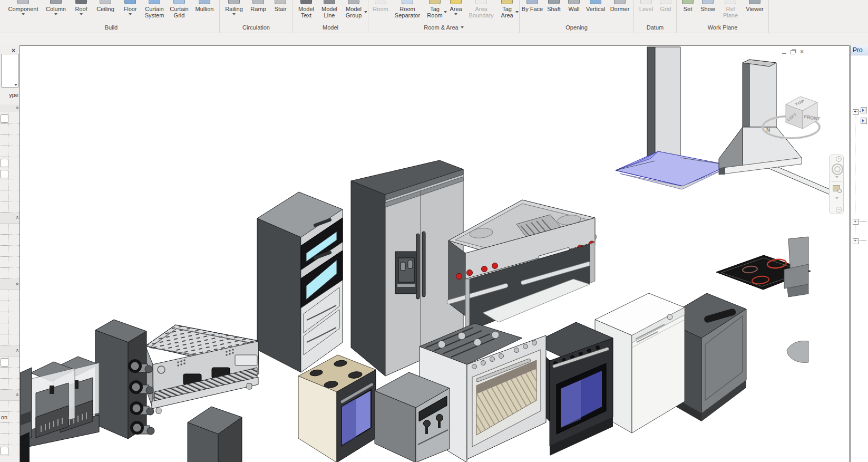  I want to click on ribbon-button-model-text: Model Text, so click(306, 9).